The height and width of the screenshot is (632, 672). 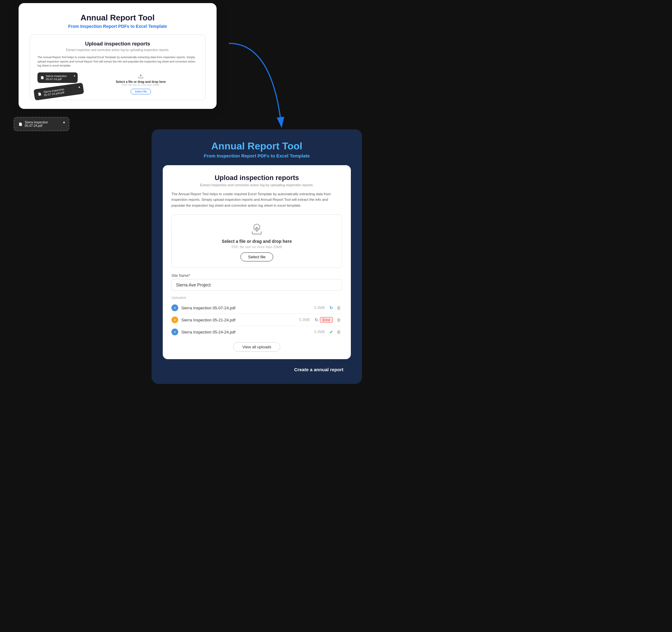 I want to click on floating-chip-chevron: ▲, so click(x=79, y=87).